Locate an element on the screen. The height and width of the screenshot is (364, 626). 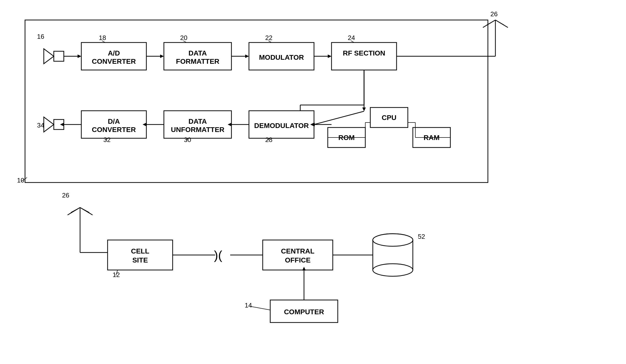
transducer-top-triangle is located at coordinates (49, 56).